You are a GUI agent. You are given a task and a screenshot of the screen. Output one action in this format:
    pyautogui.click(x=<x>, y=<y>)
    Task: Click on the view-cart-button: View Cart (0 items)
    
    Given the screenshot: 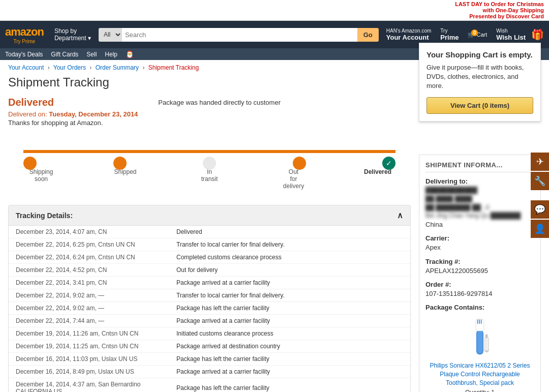 What is the action you would take?
    pyautogui.click(x=480, y=106)
    